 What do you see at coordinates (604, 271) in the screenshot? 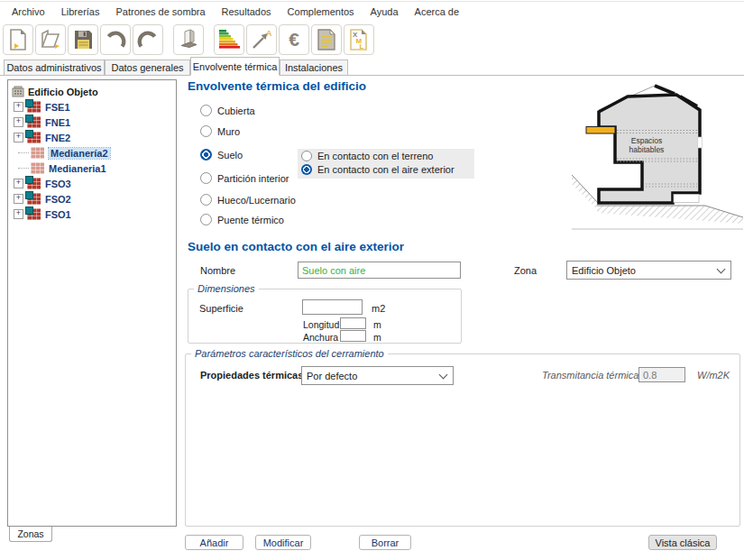
I see `zona-select-value: Edificio Objeto` at bounding box center [604, 271].